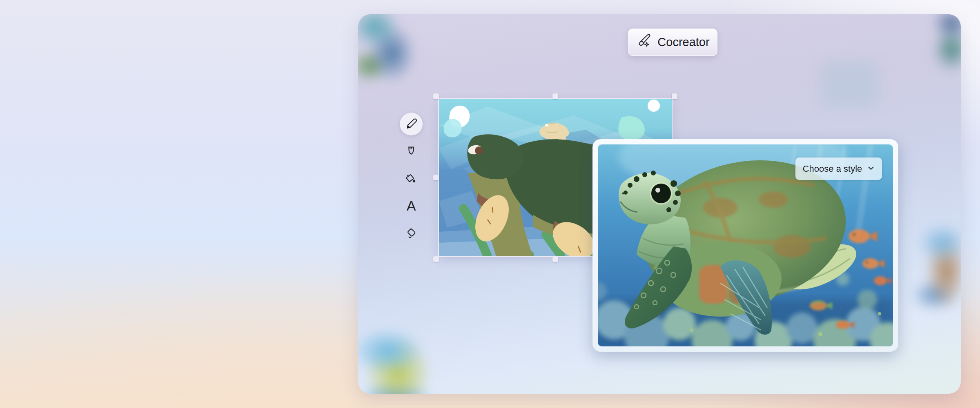 Image resolution: width=980 pixels, height=408 pixels. I want to click on cocreator-label: Cocreator, so click(684, 42).